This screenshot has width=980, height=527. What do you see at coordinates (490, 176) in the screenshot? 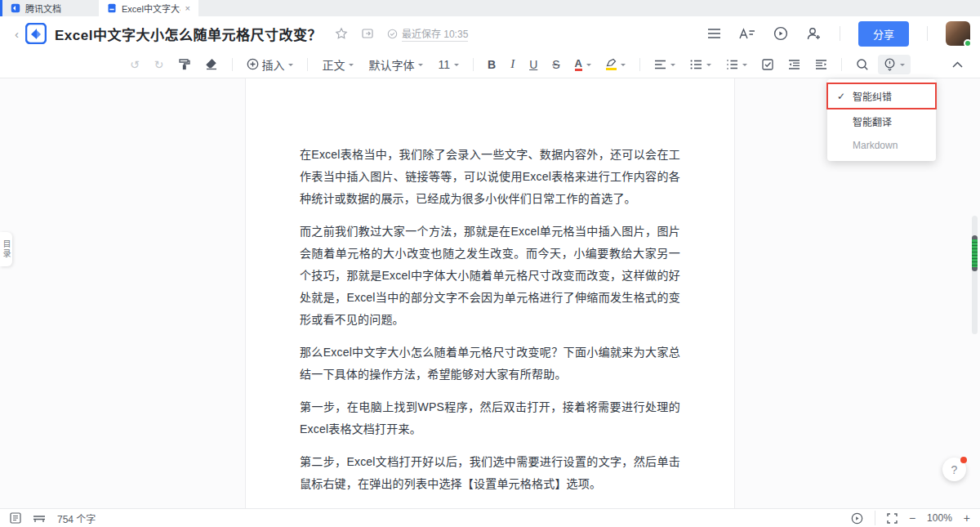
I see `paragraph: 在Excel表格当中，我们除了会录入一些文字、数据内容外，还可以会在工作表当中插…` at bounding box center [490, 176].